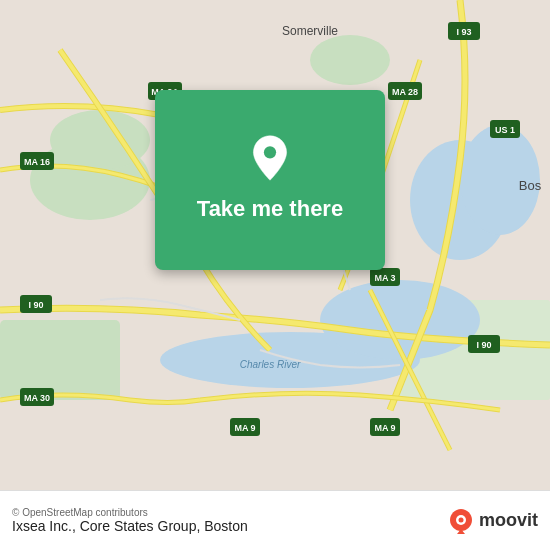 Image resolution: width=550 pixels, height=550 pixels. What do you see at coordinates (505, 130) in the screenshot?
I see `svg-text: US 1` at bounding box center [505, 130].